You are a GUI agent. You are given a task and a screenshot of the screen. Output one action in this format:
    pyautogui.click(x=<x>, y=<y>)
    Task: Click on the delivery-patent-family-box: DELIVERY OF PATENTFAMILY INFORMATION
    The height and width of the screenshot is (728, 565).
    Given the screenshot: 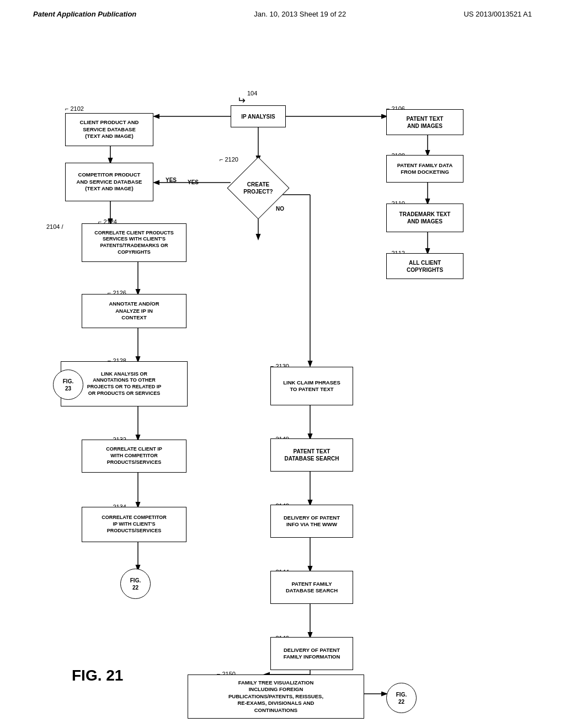 What is the action you would take?
    pyautogui.click(x=312, y=654)
    